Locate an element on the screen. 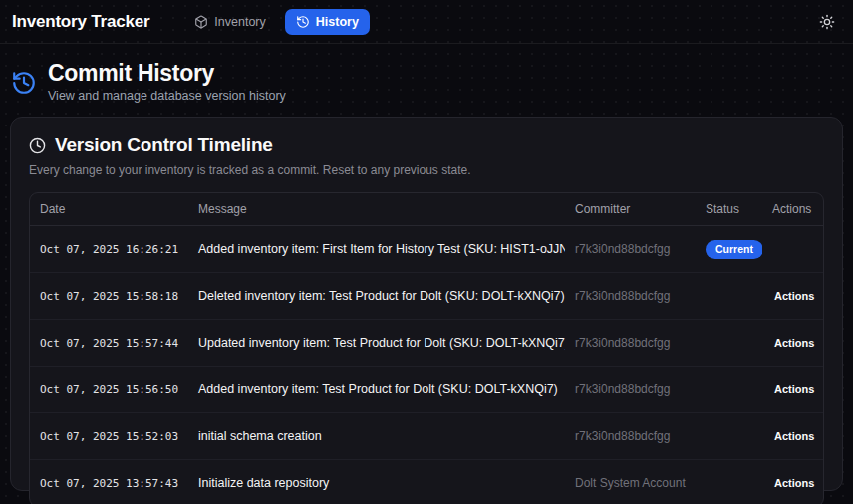  commit-date: Oct 07, 2025 15:58:18 is located at coordinates (110, 297).